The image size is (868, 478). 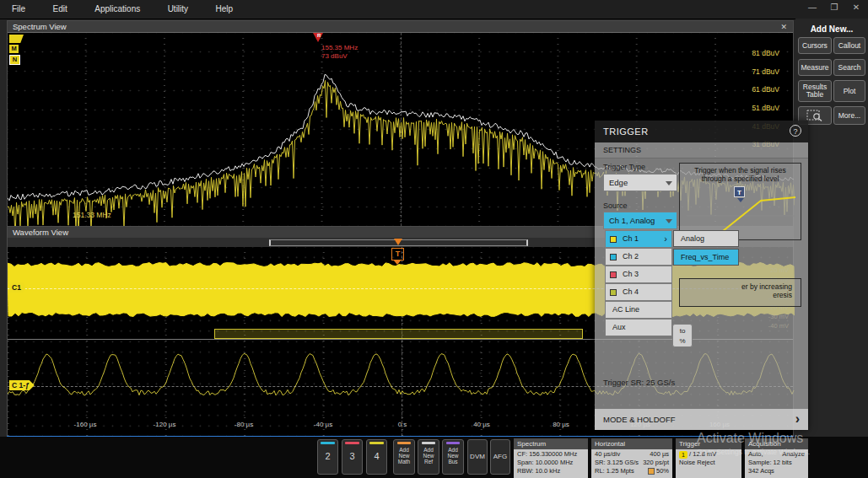 I want to click on percent-label: %, so click(x=682, y=341).